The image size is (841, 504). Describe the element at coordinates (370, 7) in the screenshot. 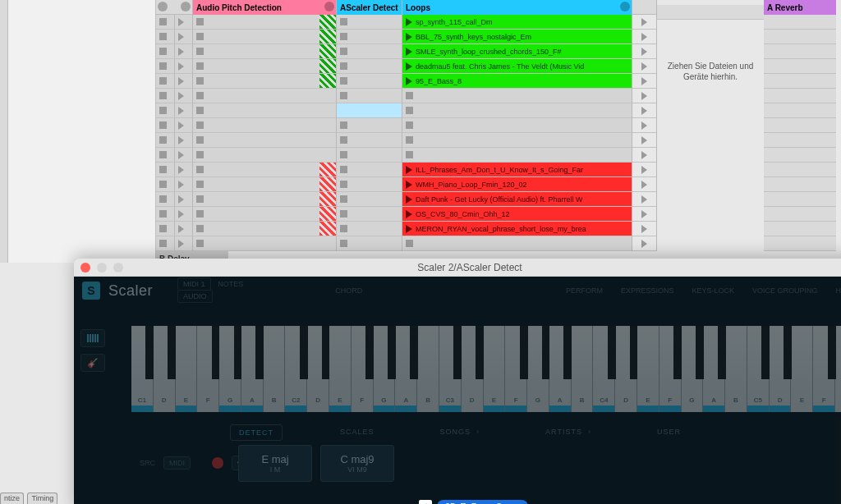

I see `track-header: AScaler Detect` at that location.